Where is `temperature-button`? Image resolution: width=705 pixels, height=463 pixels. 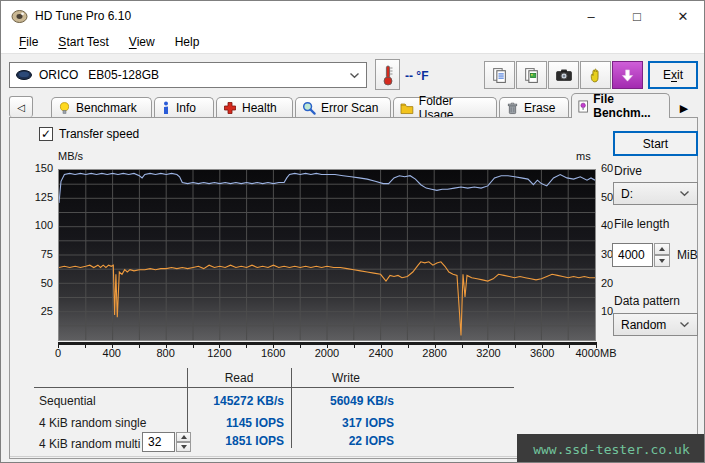
temperature-button is located at coordinates (388, 74).